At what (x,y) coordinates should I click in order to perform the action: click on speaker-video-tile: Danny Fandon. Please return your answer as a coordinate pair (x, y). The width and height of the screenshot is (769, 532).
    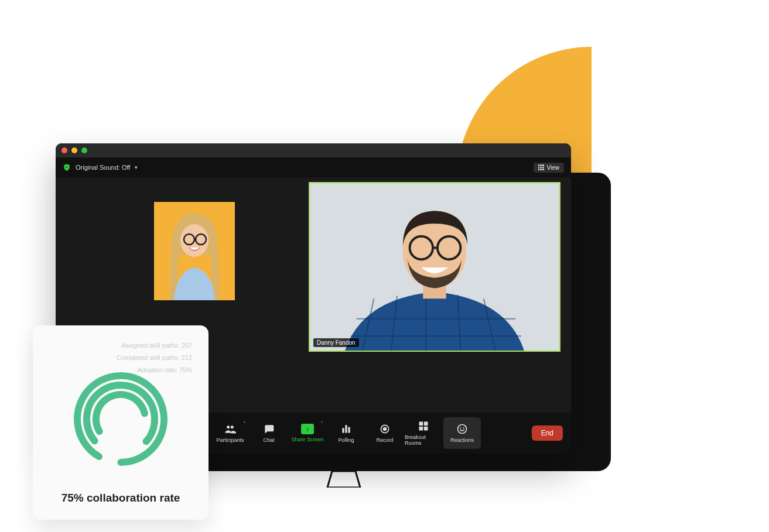
    Looking at the image, I should click on (435, 267).